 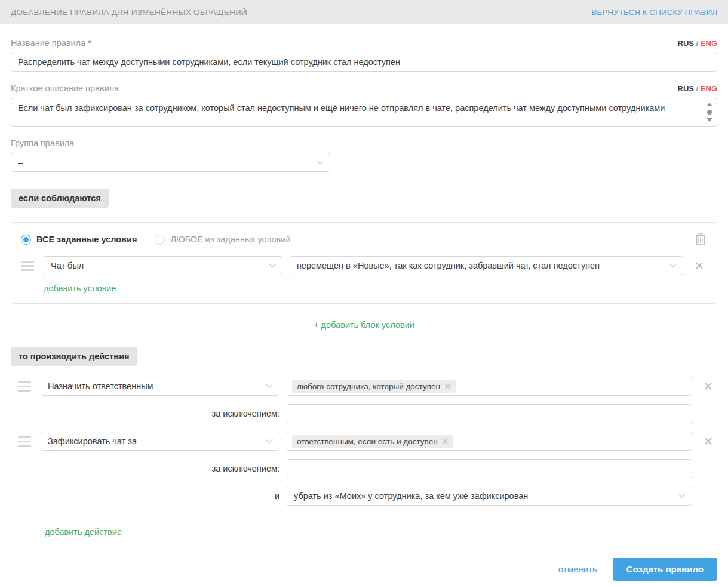 What do you see at coordinates (486, 266) in the screenshot?
I see `condition-value-select: перемещён в «Новые», так как сотрудник, …` at bounding box center [486, 266].